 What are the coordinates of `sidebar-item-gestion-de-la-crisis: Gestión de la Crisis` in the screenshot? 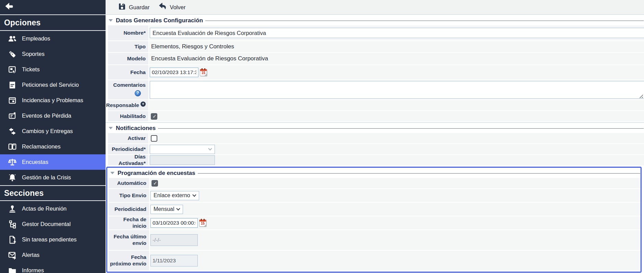 It's located at (53, 178).